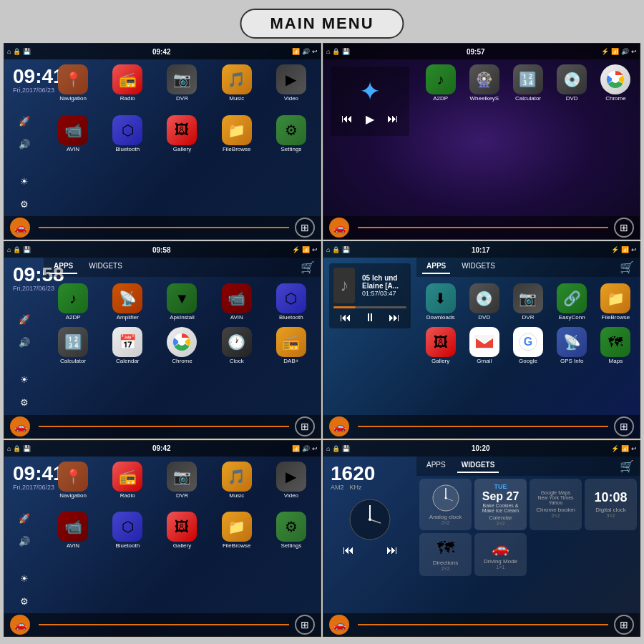 Image resolution: width=644 pixels, height=644 pixels. What do you see at coordinates (370, 119) in the screenshot?
I see `bt-play: ▶` at bounding box center [370, 119].